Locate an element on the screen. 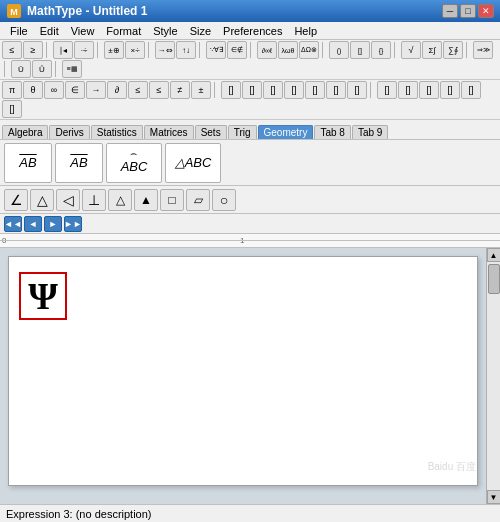  tb-plusminus: ±⊕ is located at coordinates (114, 50).